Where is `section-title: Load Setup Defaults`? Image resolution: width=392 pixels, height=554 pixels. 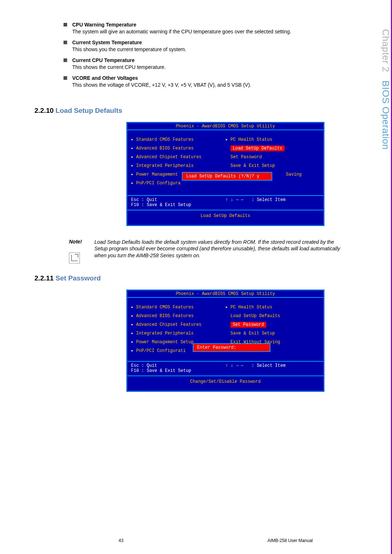 section-title: Load Setup Defaults is located at coordinates (89, 110).